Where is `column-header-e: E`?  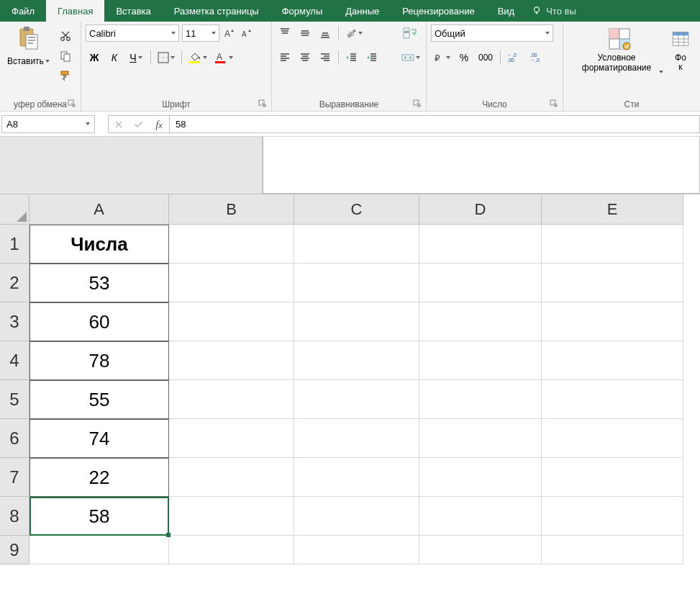 column-header-e: E is located at coordinates (613, 210).